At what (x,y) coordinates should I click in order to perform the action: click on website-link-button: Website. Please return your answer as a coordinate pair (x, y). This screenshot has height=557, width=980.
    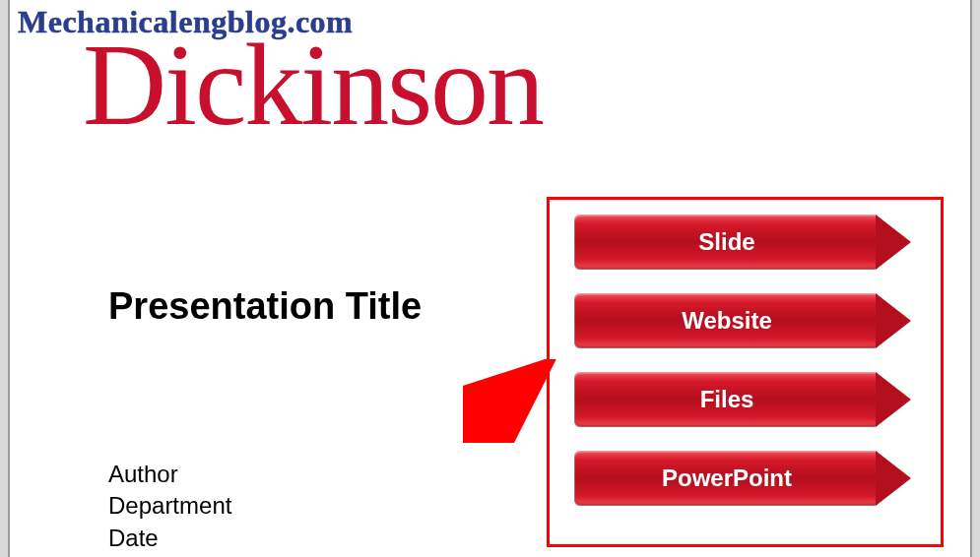
    Looking at the image, I should click on (747, 321).